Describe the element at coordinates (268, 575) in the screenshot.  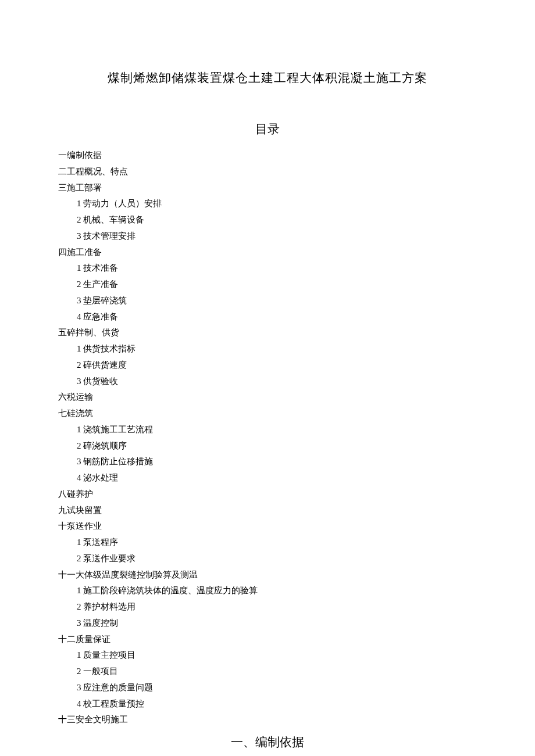
I see `toc-item: 十一大体级温度裂缝控制验算及测温` at that location.